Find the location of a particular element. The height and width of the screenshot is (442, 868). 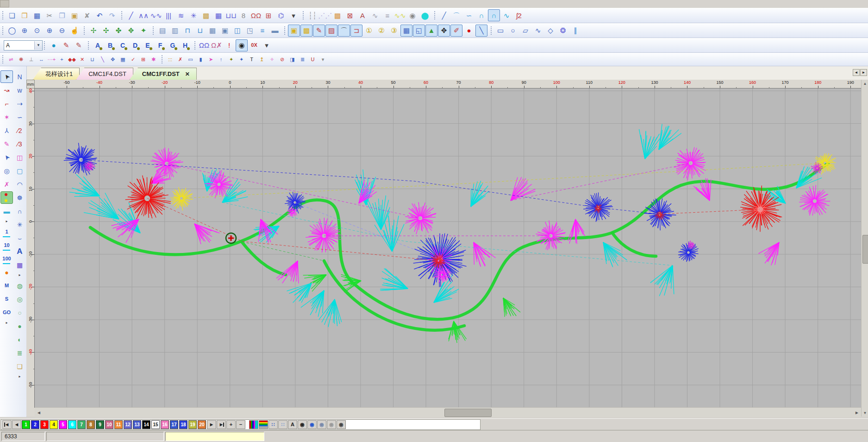

zoom-in-area-button: ⊕ is located at coordinates (25, 31).